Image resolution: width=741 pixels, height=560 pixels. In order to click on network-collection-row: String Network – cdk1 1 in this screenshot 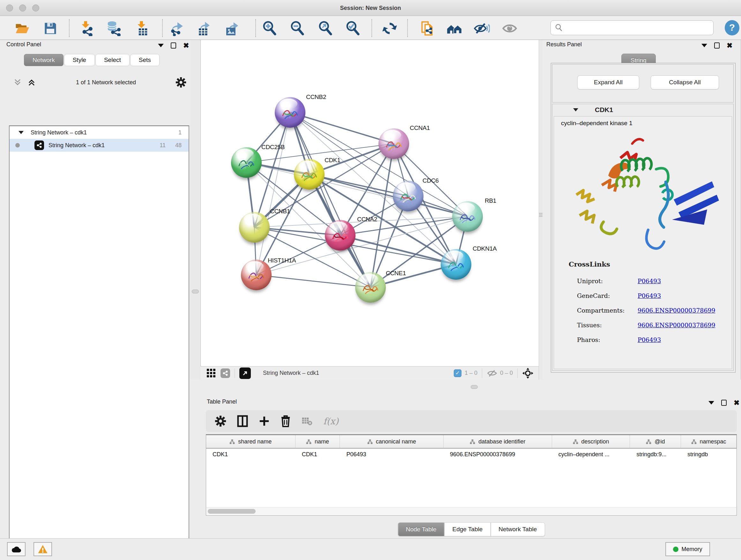, I will do `click(99, 132)`.